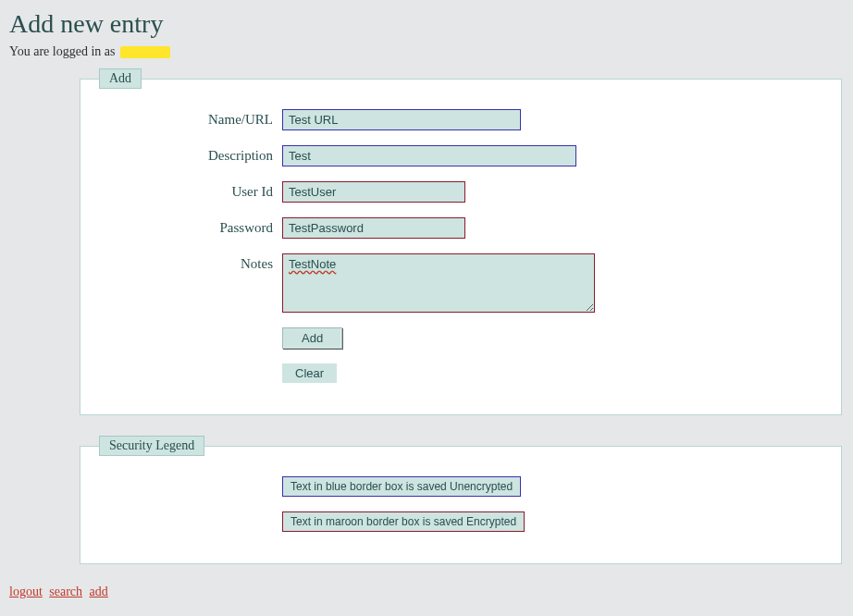  Describe the element at coordinates (431, 592) in the screenshot. I see `footer-links: logout search add` at that location.